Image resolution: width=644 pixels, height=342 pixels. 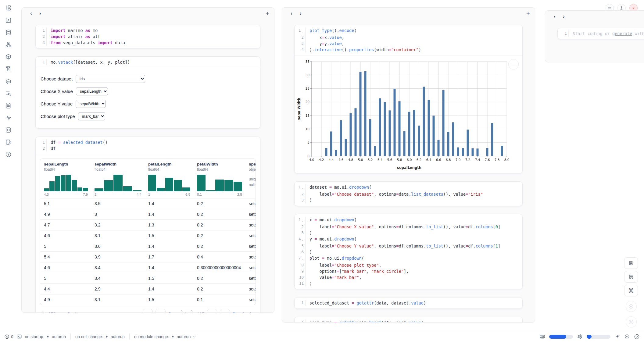 What do you see at coordinates (8, 165) in the screenshot?
I see `activity-sidebar` at bounding box center [8, 165].